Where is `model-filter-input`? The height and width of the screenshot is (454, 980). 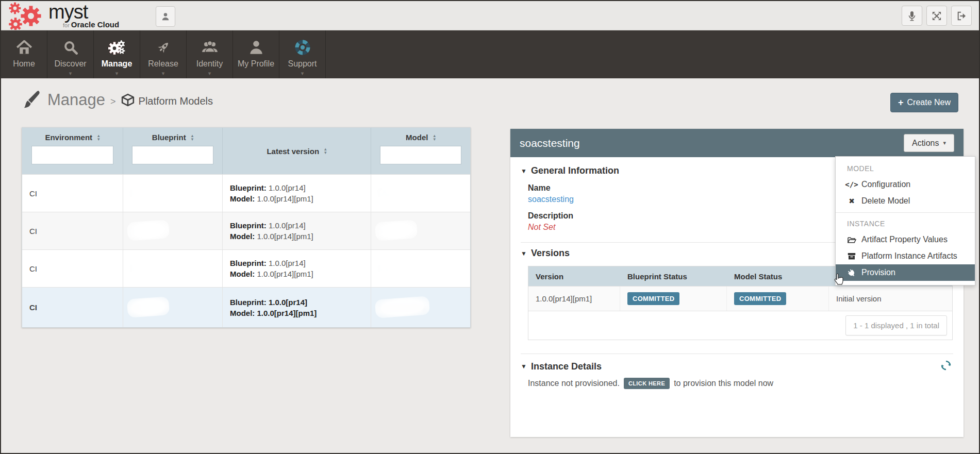 model-filter-input is located at coordinates (421, 155).